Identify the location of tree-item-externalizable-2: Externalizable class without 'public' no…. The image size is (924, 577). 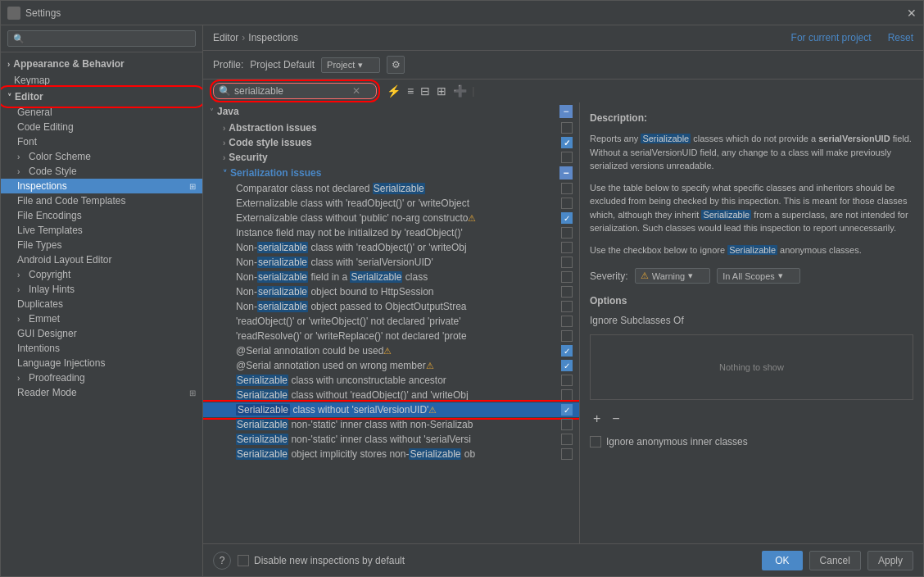
(392, 218).